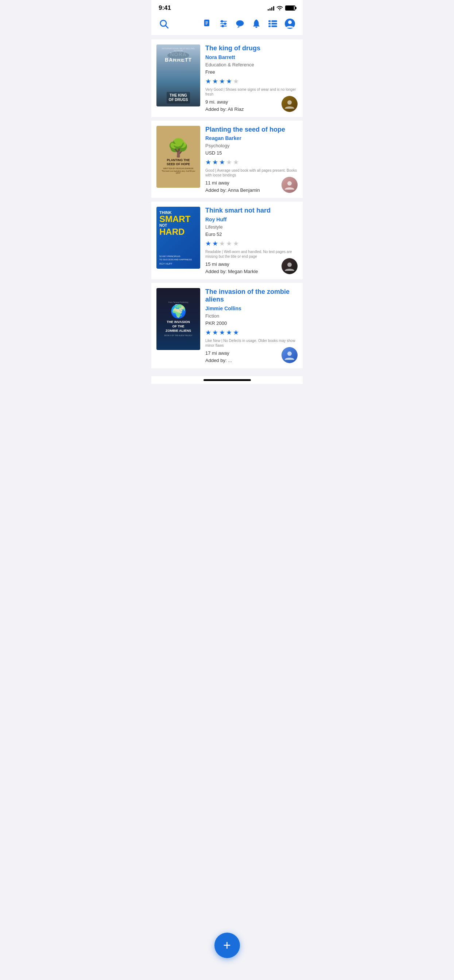 Image resolution: width=454 pixels, height=980 pixels. Describe the element at coordinates (251, 130) in the screenshot. I see `book-title-2: Planting the seed of hope` at that location.